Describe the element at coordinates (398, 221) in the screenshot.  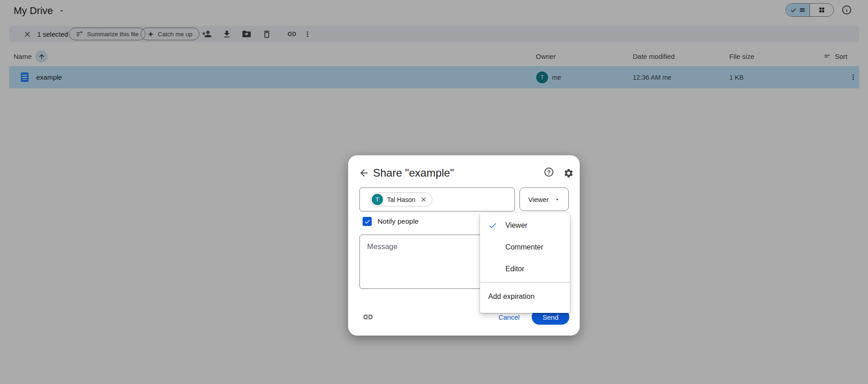
I see `notify-label: Notify people` at that location.